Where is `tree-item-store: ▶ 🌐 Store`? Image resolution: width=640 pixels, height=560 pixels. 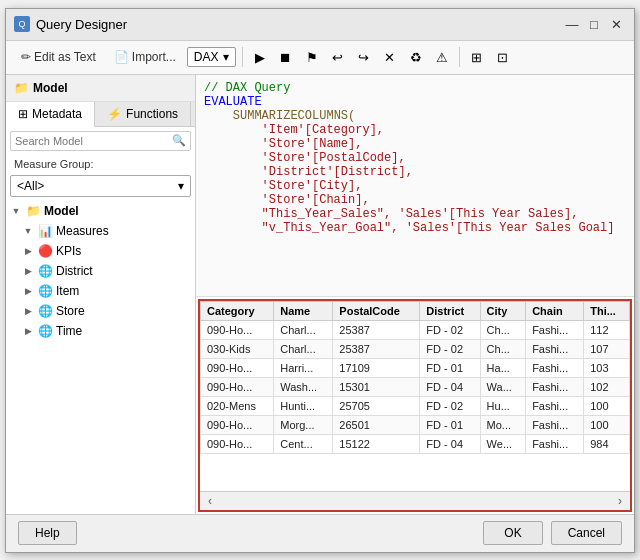
tree-item-store: ▶ 🌐 Store is located at coordinates (100, 311).